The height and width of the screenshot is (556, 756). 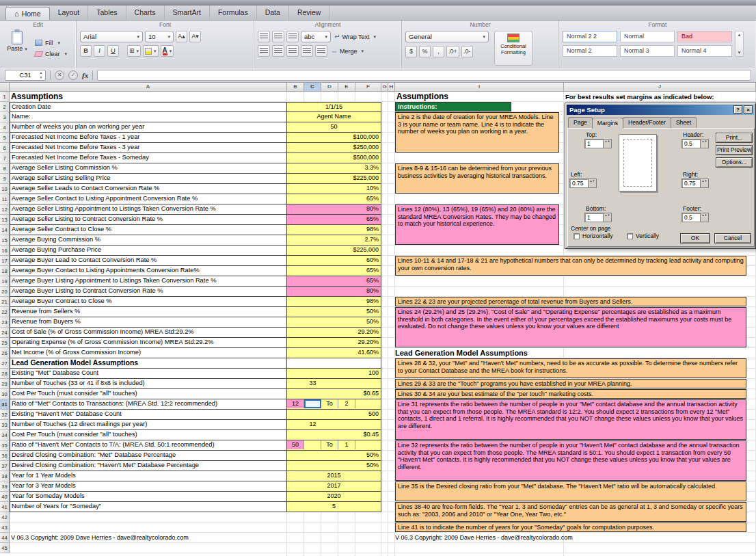 I want to click on font-size-select: 10▾, so click(x=159, y=37).